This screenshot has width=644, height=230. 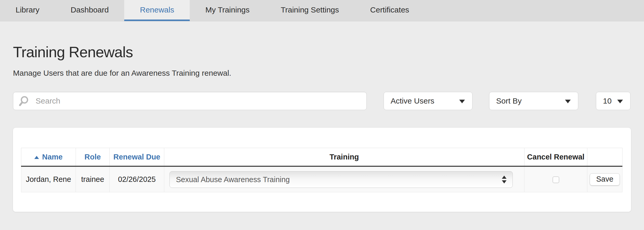 What do you see at coordinates (605, 180) in the screenshot?
I see `save-button: Save` at bounding box center [605, 180].